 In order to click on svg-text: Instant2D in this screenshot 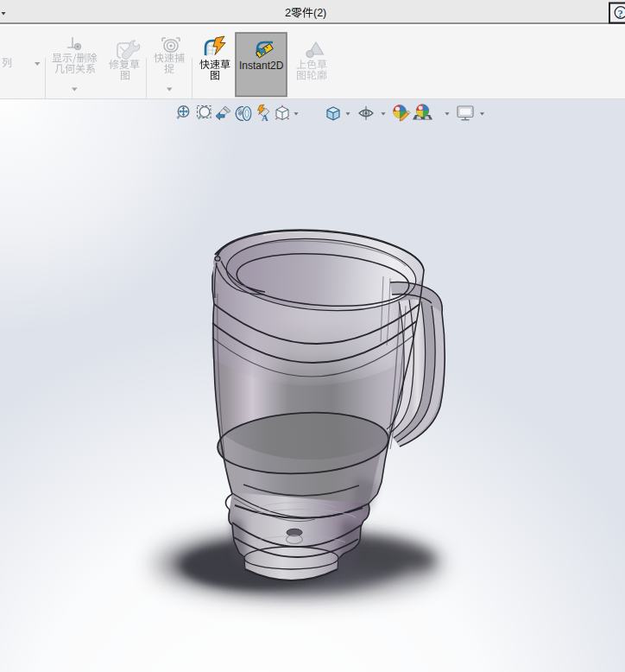, I will do `click(262, 66)`.